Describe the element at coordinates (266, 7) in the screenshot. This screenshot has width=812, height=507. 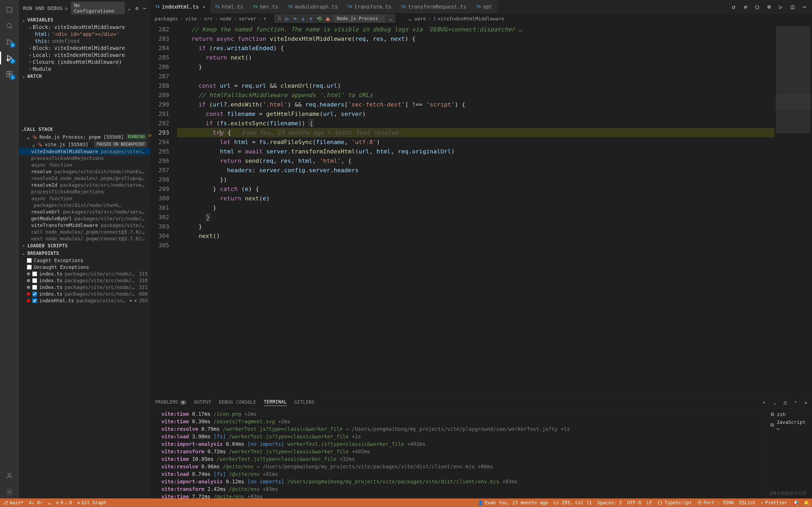
I see `editor-tab: TShmr.ts` at that location.